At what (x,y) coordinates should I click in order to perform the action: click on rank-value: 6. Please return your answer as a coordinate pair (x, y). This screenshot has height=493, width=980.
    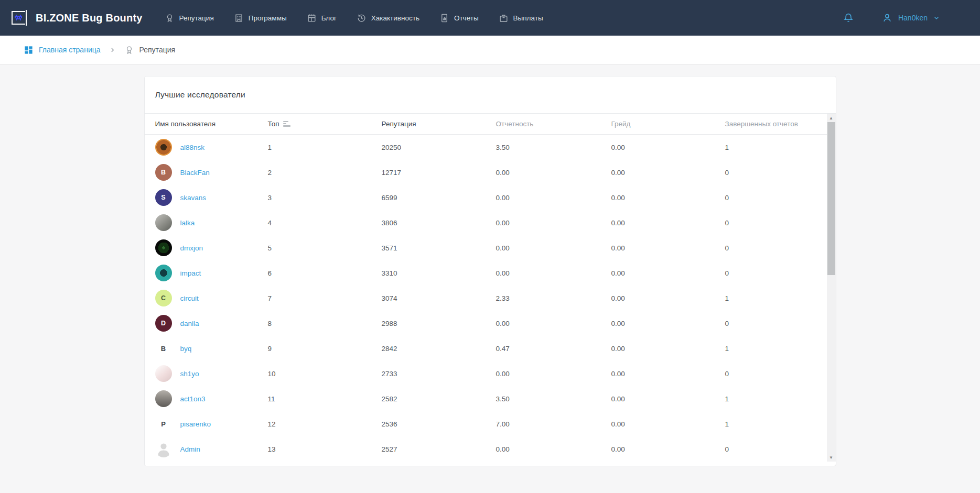
    Looking at the image, I should click on (325, 273).